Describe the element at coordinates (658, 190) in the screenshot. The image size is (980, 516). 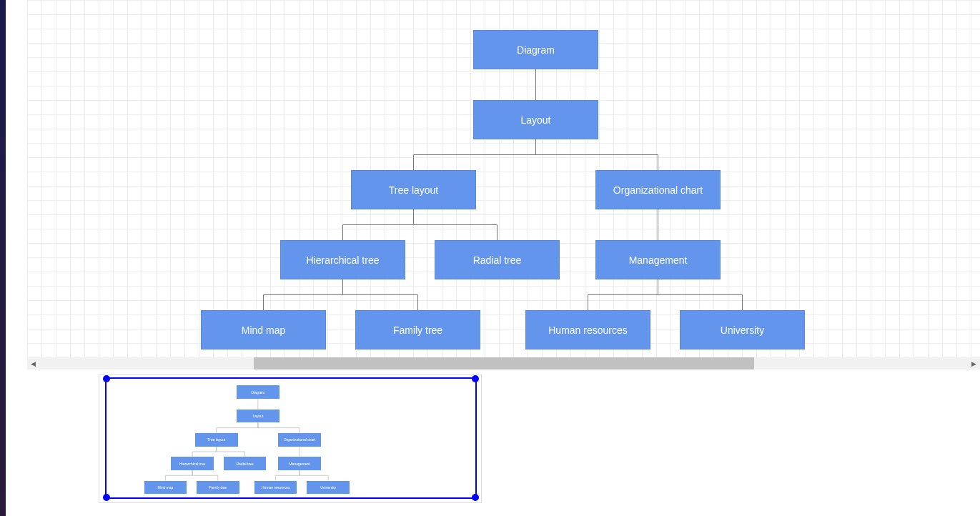
I see `diagram-node: Organizational chart` at that location.